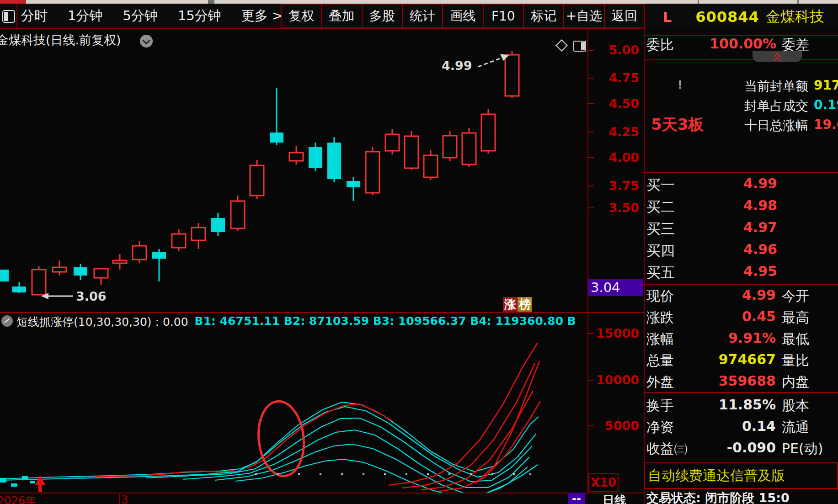  Describe the element at coordinates (826, 85) in the screenshot. I see `stat-value: 917` at that location.